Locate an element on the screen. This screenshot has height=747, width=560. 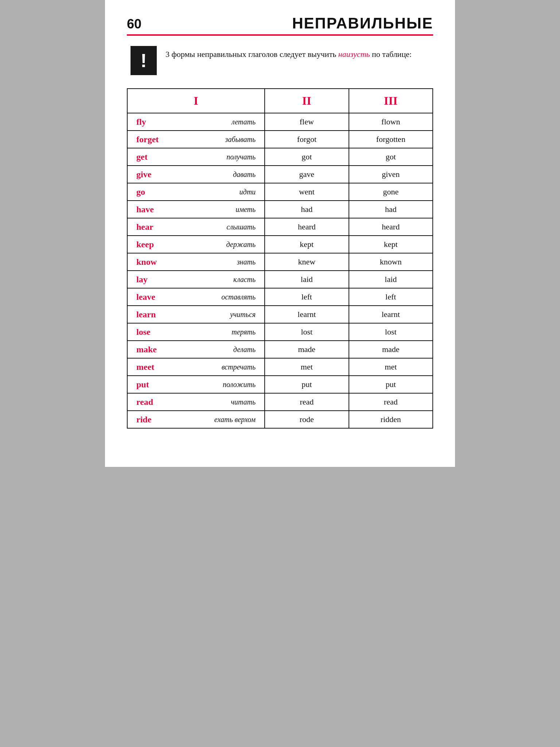
notice-box: ! 3 формы неправильных глаголов следует … is located at coordinates (280, 61).